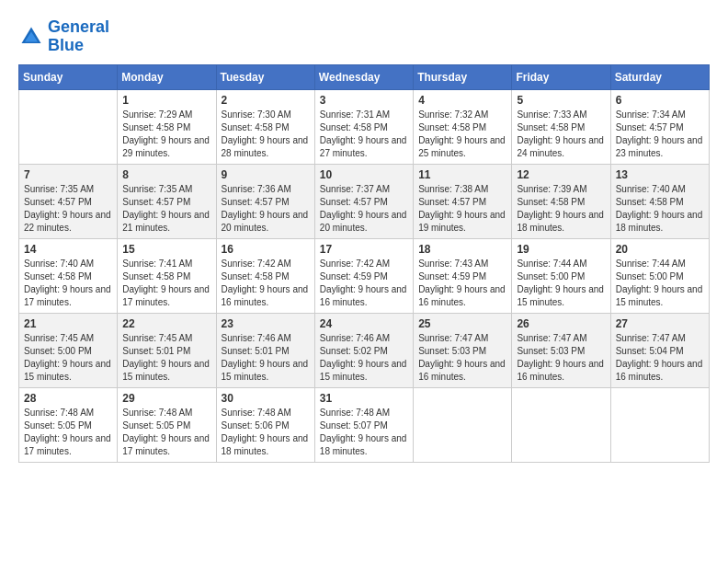 The height and width of the screenshot is (563, 728). What do you see at coordinates (463, 77) in the screenshot?
I see `day-header-thursday: Thursday` at bounding box center [463, 77].